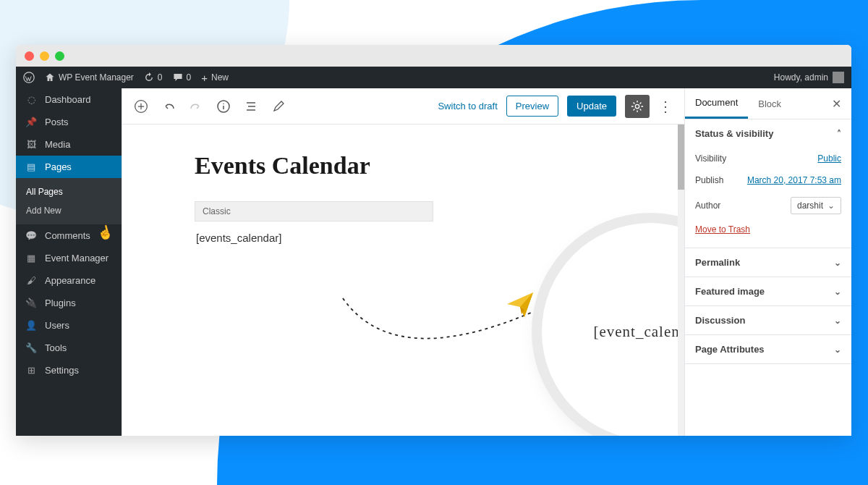 Image resolution: width=868 pixels, height=485 pixels. I want to click on window-titlebar, so click(434, 56).